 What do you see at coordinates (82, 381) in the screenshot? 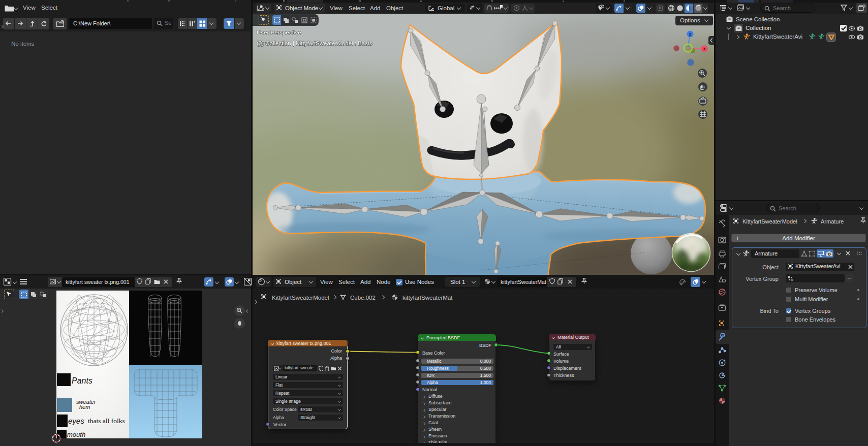
I see `svg-text: Pants` at bounding box center [82, 381].